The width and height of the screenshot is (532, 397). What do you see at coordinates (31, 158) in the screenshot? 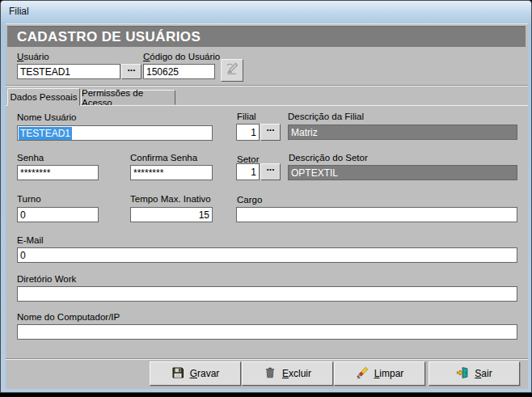
I see `senha-label: Senha` at bounding box center [31, 158].